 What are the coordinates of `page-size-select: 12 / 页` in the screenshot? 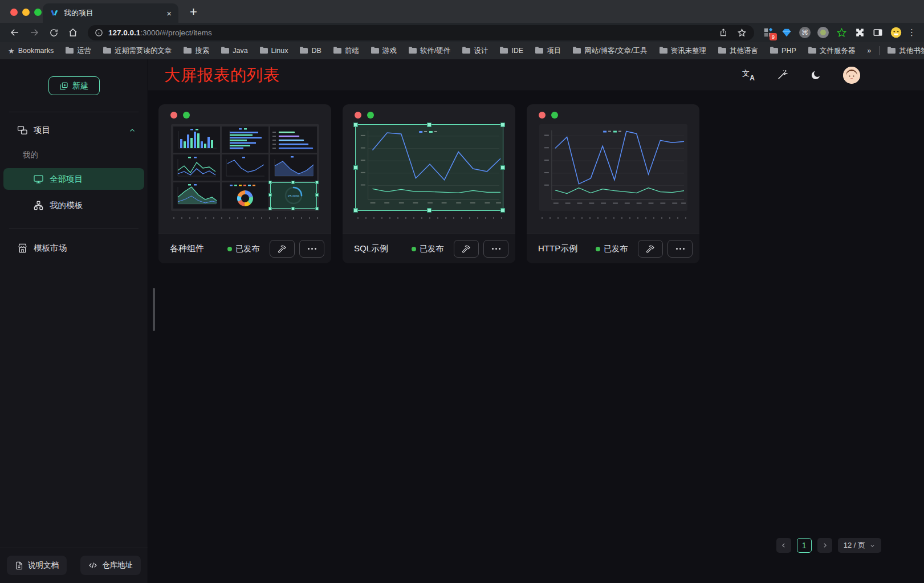 It's located at (860, 545).